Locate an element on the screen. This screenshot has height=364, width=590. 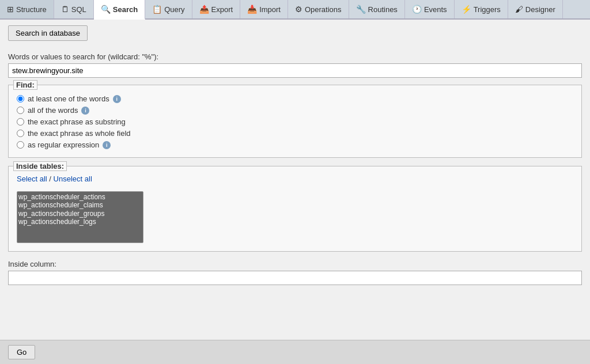
info-icon-allof: i is located at coordinates (85, 111).